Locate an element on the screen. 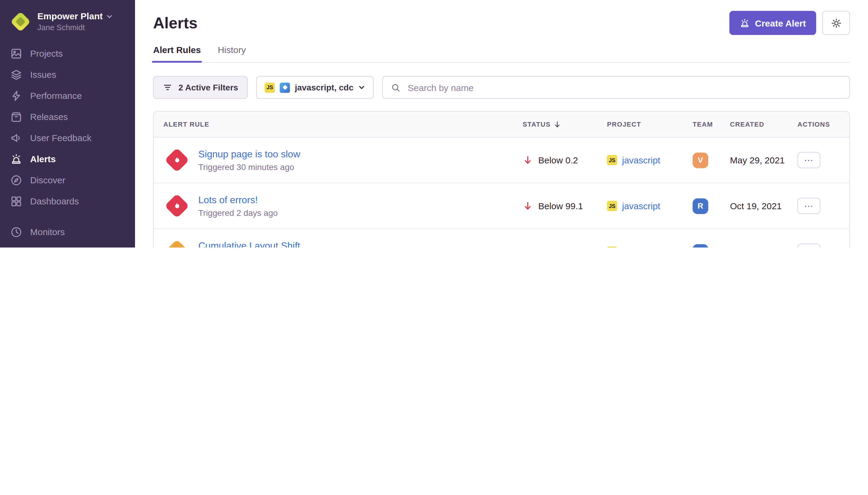 The height and width of the screenshot is (495, 868). team-cell: V is located at coordinates (711, 160).